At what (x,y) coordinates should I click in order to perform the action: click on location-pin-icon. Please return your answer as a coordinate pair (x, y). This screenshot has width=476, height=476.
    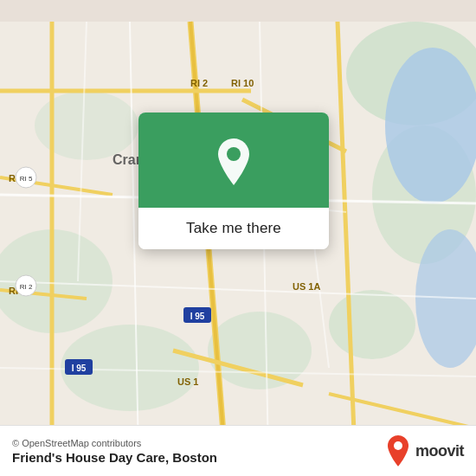
    Looking at the image, I should click on (234, 162).